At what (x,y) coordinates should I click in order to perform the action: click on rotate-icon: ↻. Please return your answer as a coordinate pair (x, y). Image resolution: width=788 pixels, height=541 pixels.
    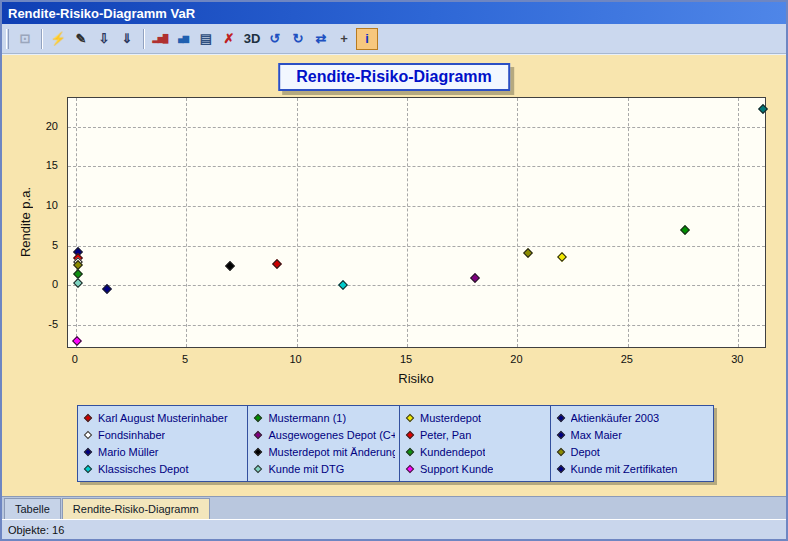
    Looking at the image, I should click on (298, 39).